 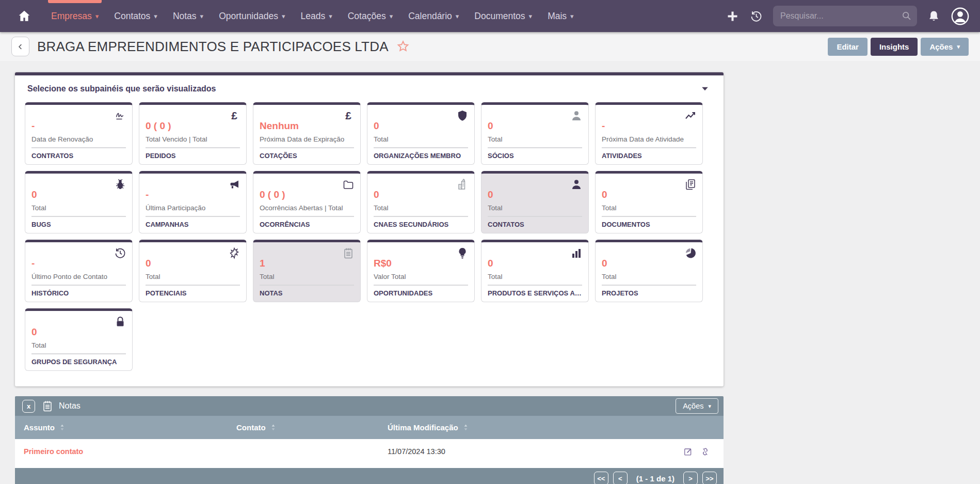 What do you see at coordinates (710, 478) in the screenshot?
I see `pagination-last-button: >>` at bounding box center [710, 478].